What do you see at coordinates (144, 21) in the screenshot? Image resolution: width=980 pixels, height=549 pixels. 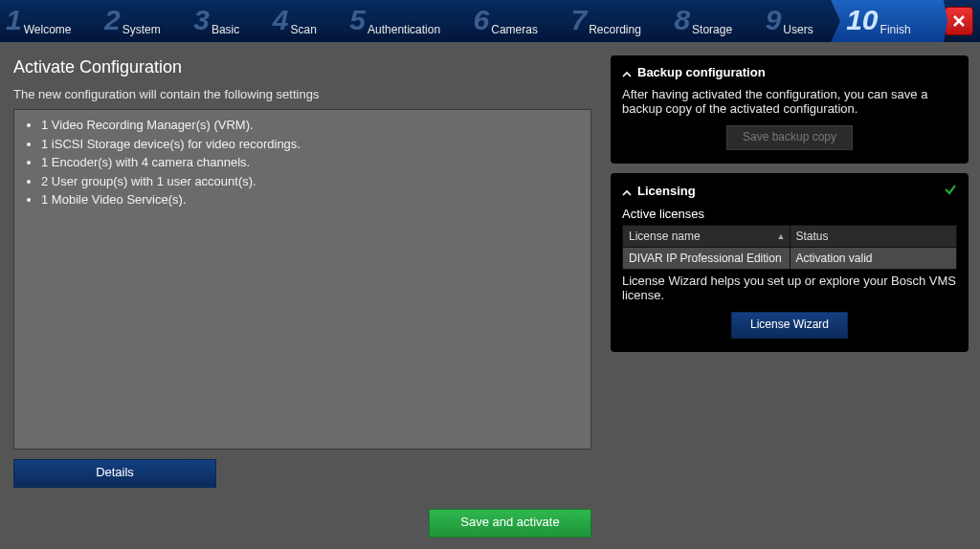 I see `wizard-step-system: 2System` at bounding box center [144, 21].